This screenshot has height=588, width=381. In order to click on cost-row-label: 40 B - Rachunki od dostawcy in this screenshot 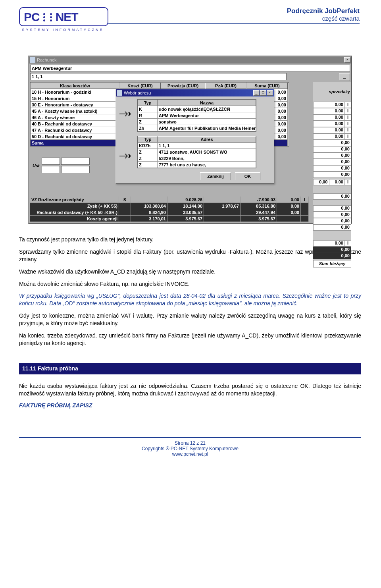, I will do `click(75, 124)`.